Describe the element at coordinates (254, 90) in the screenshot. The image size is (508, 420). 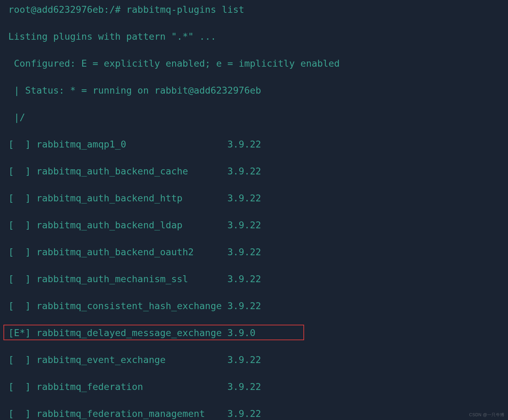
I see `status-legend: | Status: * = running on rabbit@add62329…` at that location.